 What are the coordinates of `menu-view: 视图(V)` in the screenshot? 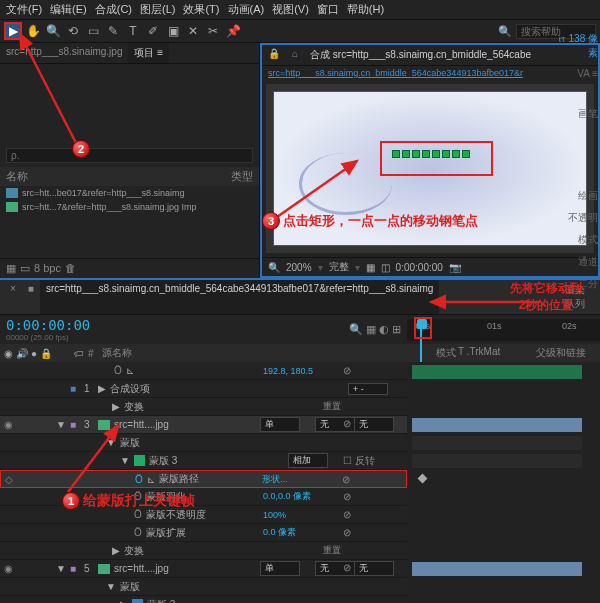 It's located at (290, 10).